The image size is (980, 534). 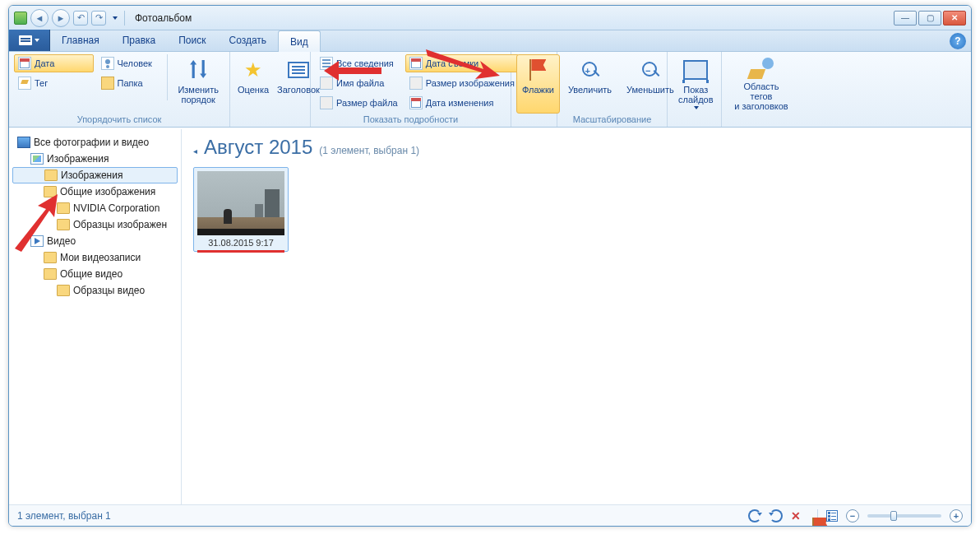 What do you see at coordinates (54, 63) in the screenshot?
I see `arrange-date-button: Дата` at bounding box center [54, 63].